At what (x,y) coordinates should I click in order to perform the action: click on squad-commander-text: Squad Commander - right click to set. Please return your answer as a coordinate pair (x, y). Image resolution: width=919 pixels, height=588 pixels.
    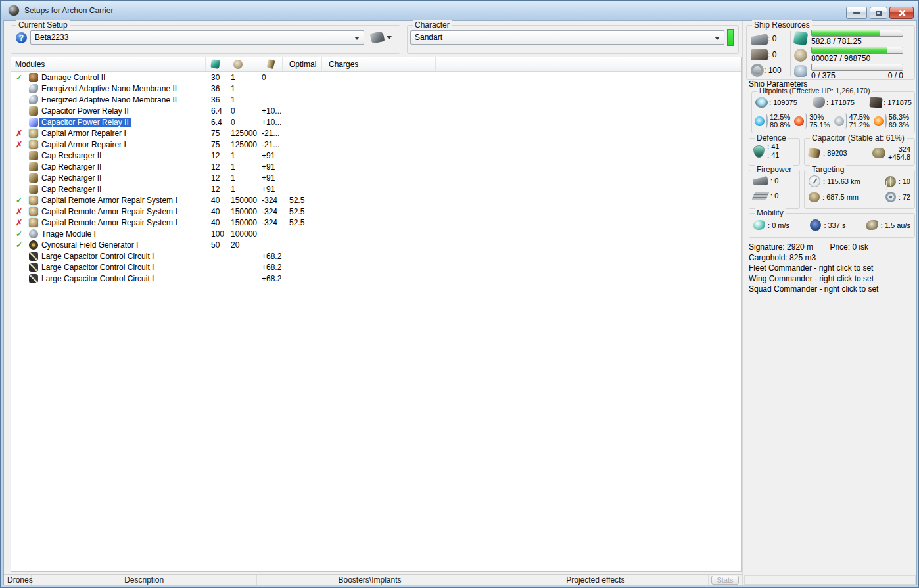
    Looking at the image, I should click on (814, 289).